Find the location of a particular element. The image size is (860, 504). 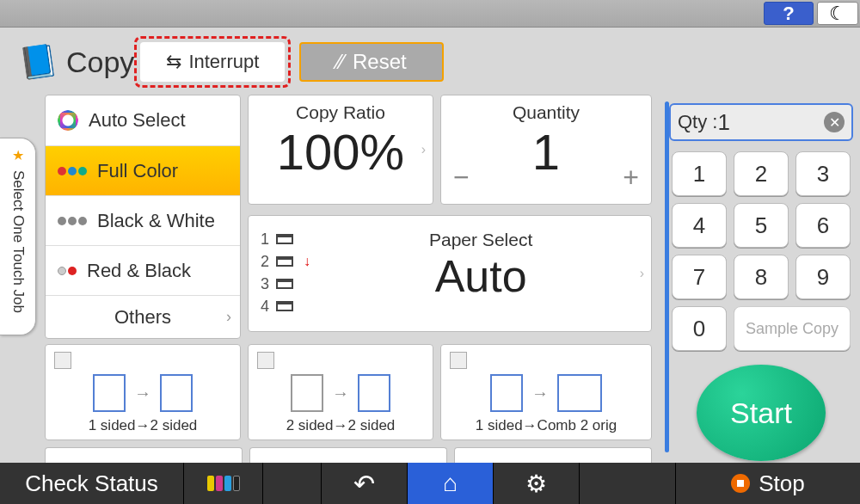

quantity-button: Quantity 1 − + is located at coordinates (546, 150).